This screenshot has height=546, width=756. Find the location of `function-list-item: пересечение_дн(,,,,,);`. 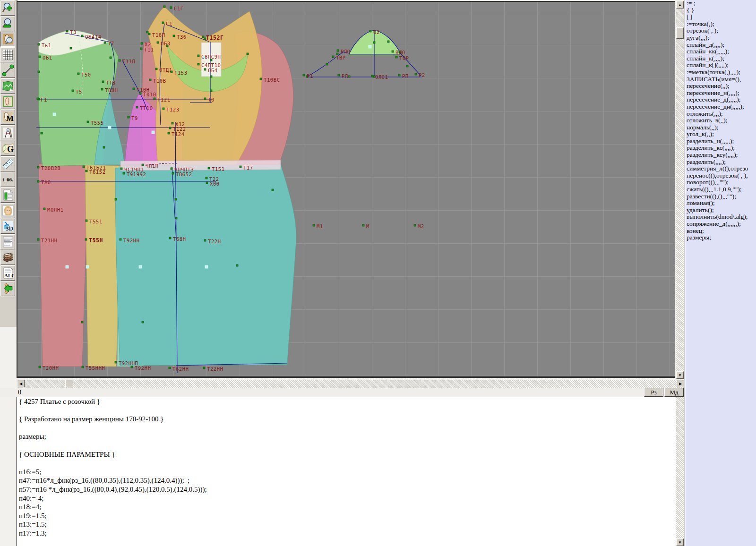

function-list-item: пересечение_дн(,,,,,); is located at coordinates (721, 107).